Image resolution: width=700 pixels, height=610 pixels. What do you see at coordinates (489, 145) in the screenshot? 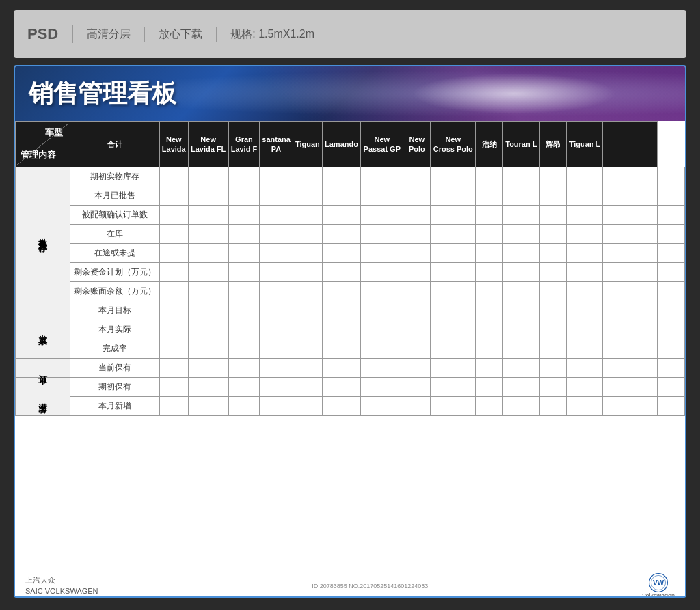
I see `col-header-10: 浩纳` at bounding box center [489, 145].